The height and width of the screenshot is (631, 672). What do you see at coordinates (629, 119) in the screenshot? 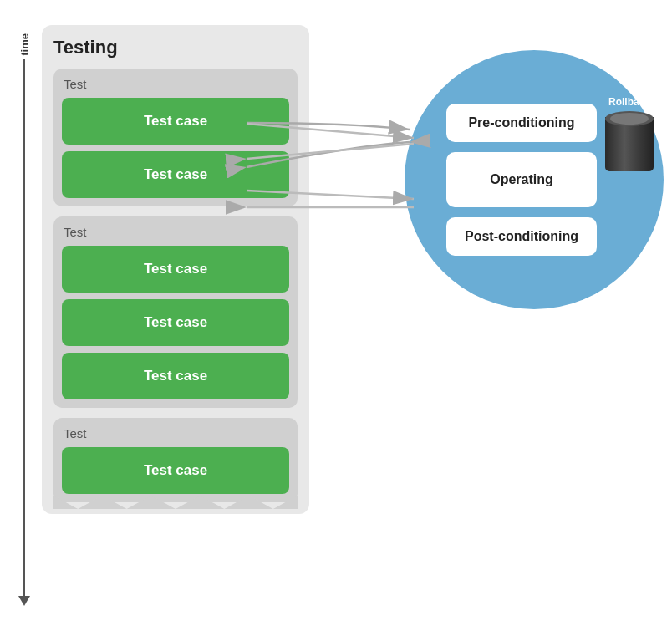
I see `cylinder-shine` at bounding box center [629, 119].